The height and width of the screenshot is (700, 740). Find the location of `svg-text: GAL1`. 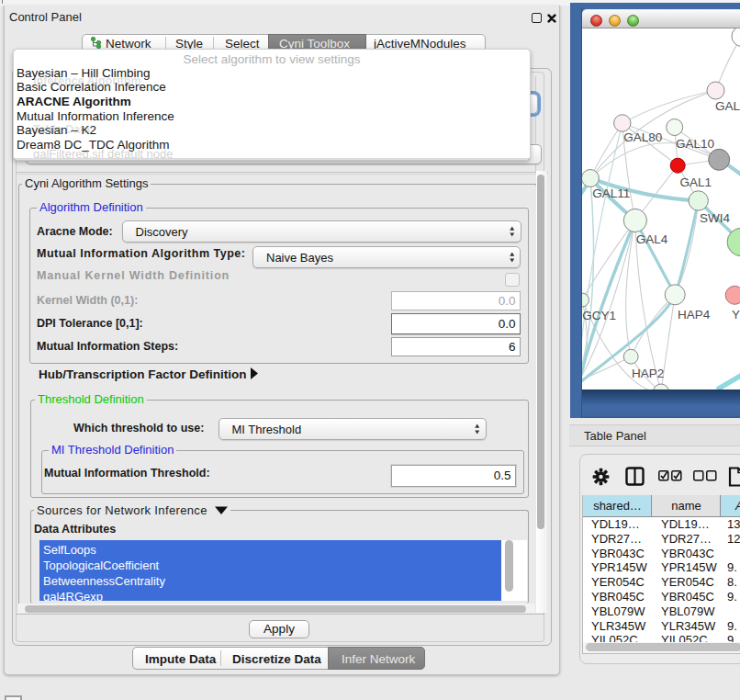

svg-text: GAL1 is located at coordinates (696, 182).